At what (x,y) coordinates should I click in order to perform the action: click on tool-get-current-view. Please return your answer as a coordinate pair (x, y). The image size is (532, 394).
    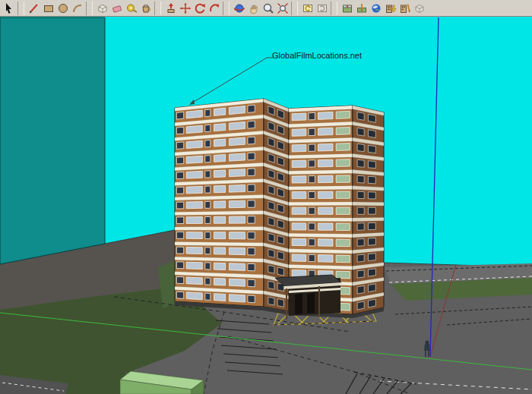
    Looking at the image, I should click on (347, 8).